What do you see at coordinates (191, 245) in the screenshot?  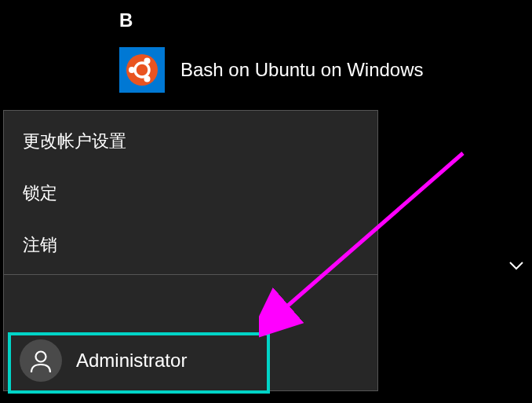 I see `menu-item-sign-out: 注销` at bounding box center [191, 245].